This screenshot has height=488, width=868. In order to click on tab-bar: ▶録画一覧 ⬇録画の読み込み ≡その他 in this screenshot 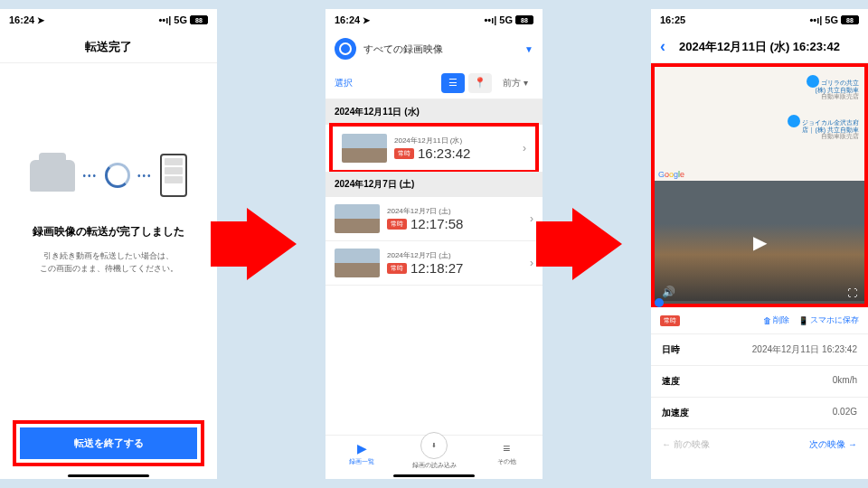, I will do `click(434, 452)`.